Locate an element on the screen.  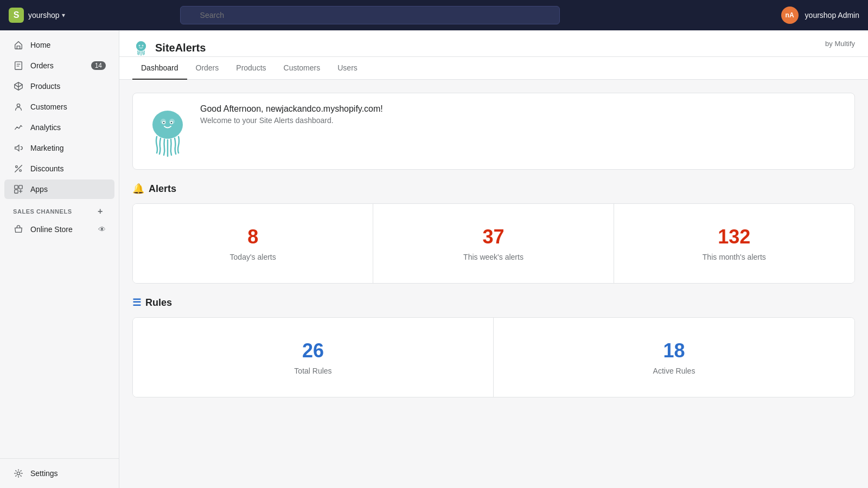
sidebar-label-customers: Customers is located at coordinates (49, 107).